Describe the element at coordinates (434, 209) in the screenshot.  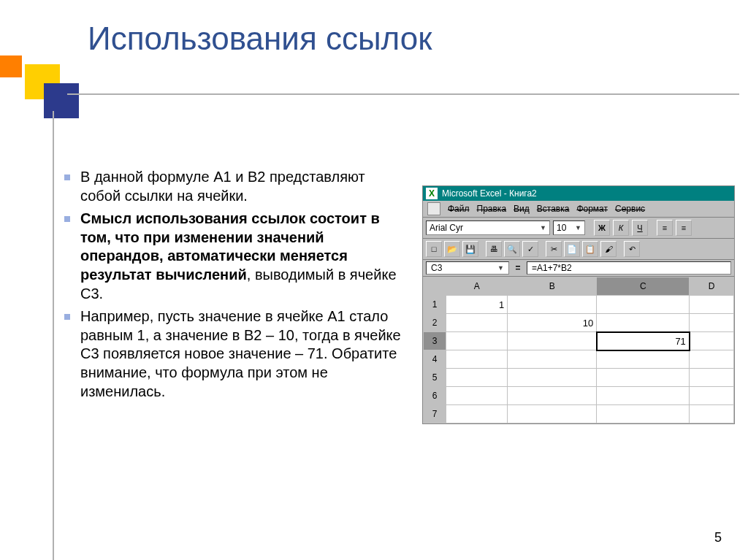
I see `document-icon` at that location.